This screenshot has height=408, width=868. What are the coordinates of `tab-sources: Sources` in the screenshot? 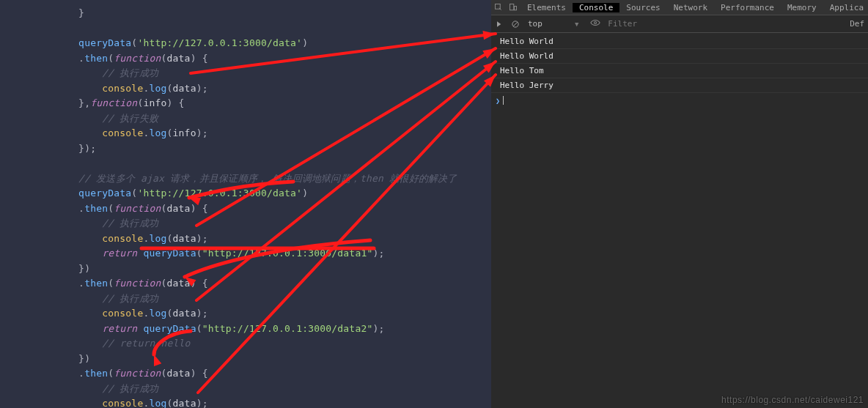 It's located at (643, 7).